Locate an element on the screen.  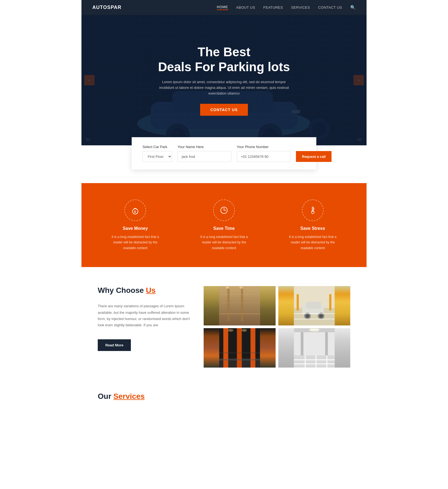
name-input is located at coordinates (204, 156).